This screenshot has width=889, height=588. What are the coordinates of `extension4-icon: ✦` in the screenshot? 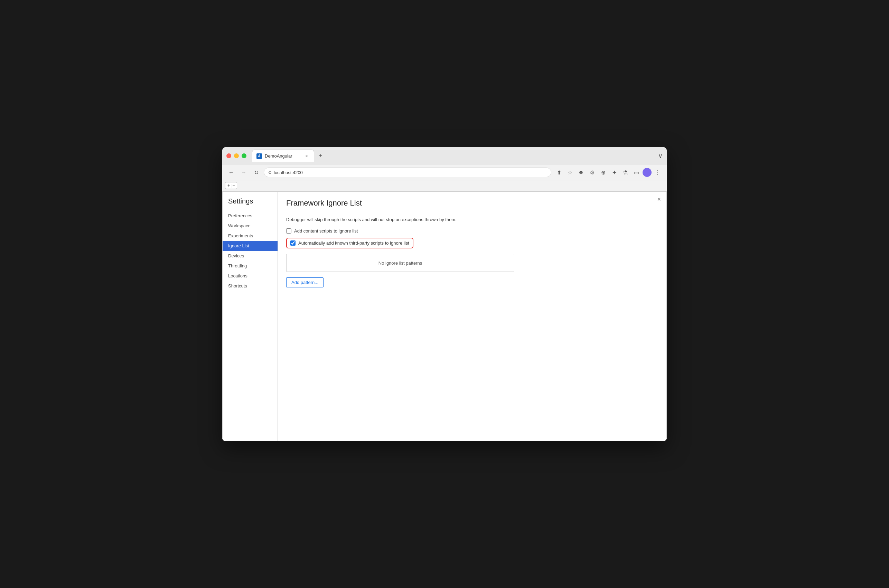 It's located at (614, 172).